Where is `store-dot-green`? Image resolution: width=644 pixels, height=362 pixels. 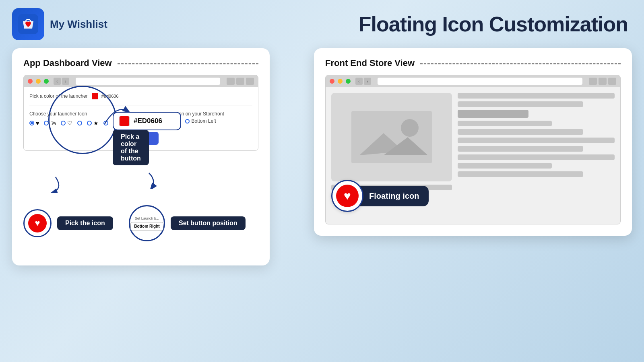 store-dot-green is located at coordinates (348, 81).